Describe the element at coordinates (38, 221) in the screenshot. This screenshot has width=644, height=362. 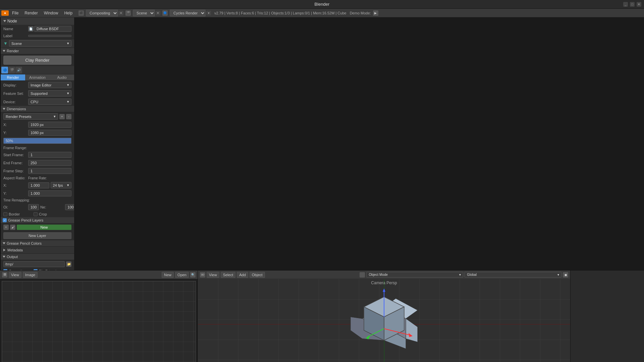
I see `gp-layers-section-header: ✓ Grease Pencil Layers` at that location.